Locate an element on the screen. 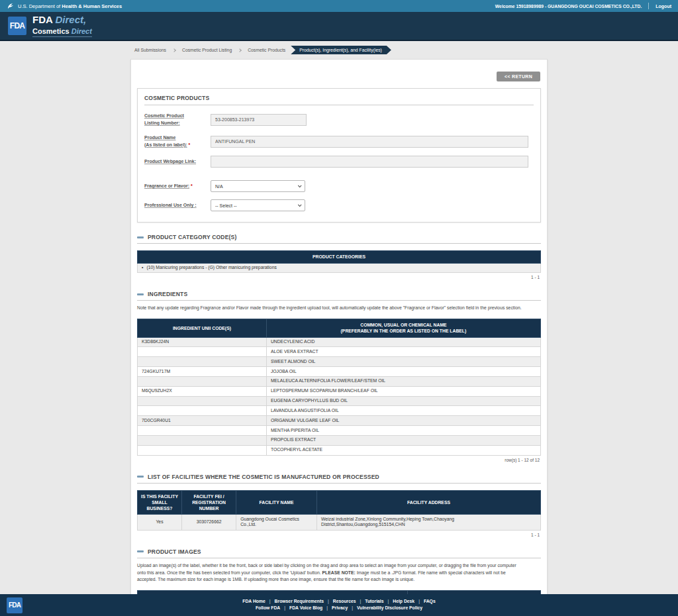  table-row: M6QU9ZUH2XLEPTOSPERMUM SCOPARIUM BRANCH/… is located at coordinates (339, 391).